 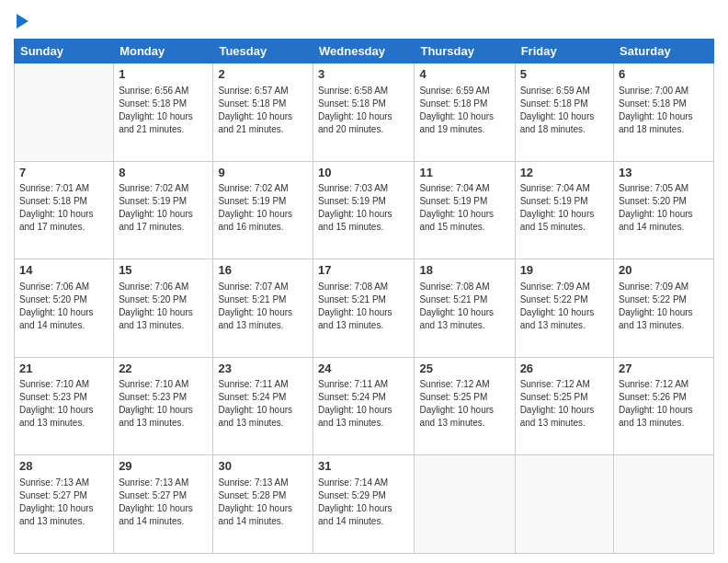 I want to click on calendar-cell: 2Sunrise: 6:57 AMSunset: 5:18 PMDaylight…, so click(x=263, y=112).